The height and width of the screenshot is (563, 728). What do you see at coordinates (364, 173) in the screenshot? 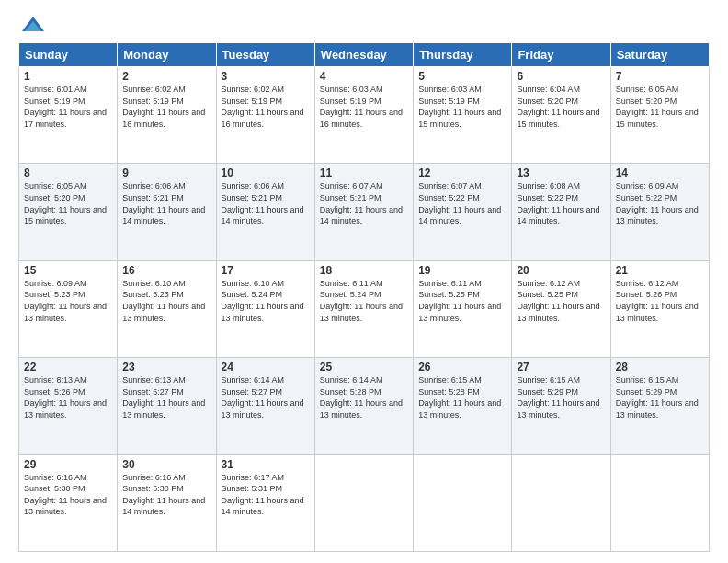
I see `day-number: 11` at bounding box center [364, 173].